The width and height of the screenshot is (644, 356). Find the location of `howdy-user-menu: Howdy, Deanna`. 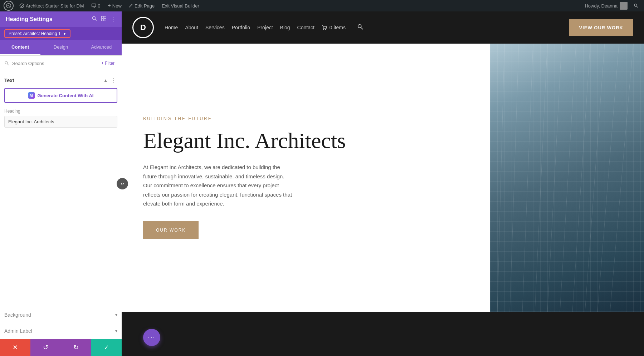

howdy-user-menu: Howdy, Deanna is located at coordinates (606, 6).